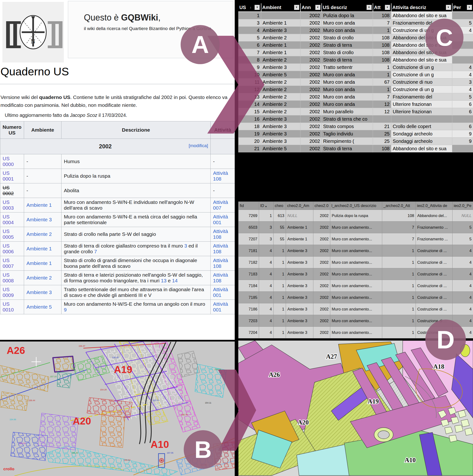 Image resolution: width=473 pixels, height=476 pixels. What do you see at coordinates (422, 82) in the screenshot?
I see `excel-cell-attdesc: Costruzione di nuo` at bounding box center [422, 82].